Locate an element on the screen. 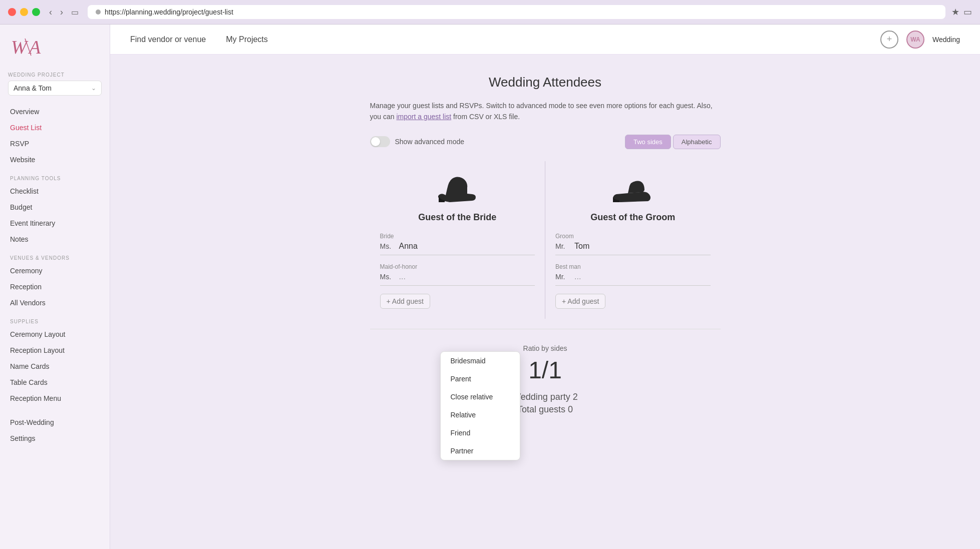 Image resolution: width=980 pixels, height=549 pixels. split-button: ▭ is located at coordinates (967, 12).